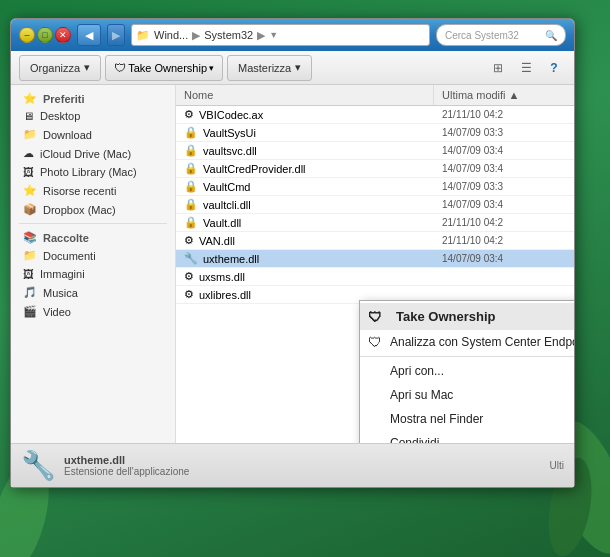  What do you see at coordinates (93, 312) in the screenshot?
I see `sidebar-item-video: 🎬 Video` at bounding box center [93, 312].